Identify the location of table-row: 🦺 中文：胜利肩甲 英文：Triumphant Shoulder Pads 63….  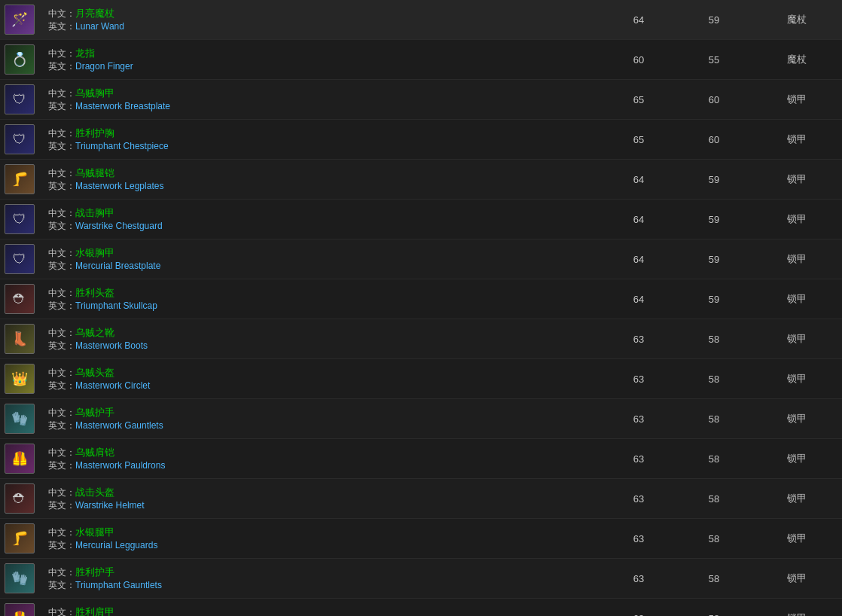
(421, 607).